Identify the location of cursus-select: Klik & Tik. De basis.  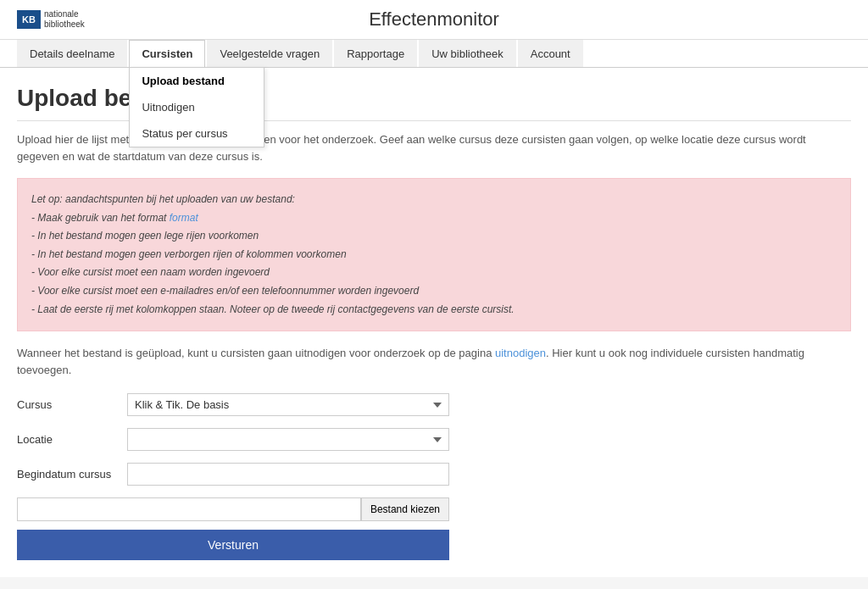
(288, 405).